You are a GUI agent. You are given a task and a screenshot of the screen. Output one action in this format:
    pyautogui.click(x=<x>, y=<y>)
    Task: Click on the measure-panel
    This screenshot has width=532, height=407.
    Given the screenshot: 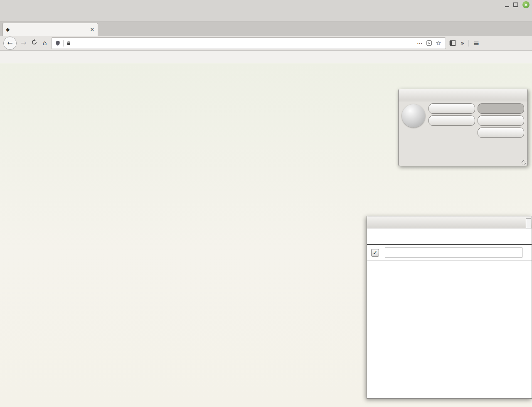 What is the action you would take?
    pyautogui.click(x=463, y=127)
    